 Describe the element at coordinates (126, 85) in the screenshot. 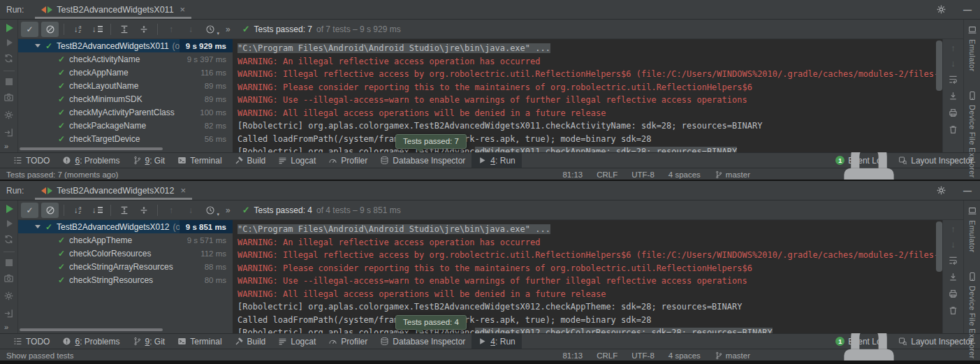

I see `test-tree-item: ✓ checkLayoutName 89 ms` at that location.